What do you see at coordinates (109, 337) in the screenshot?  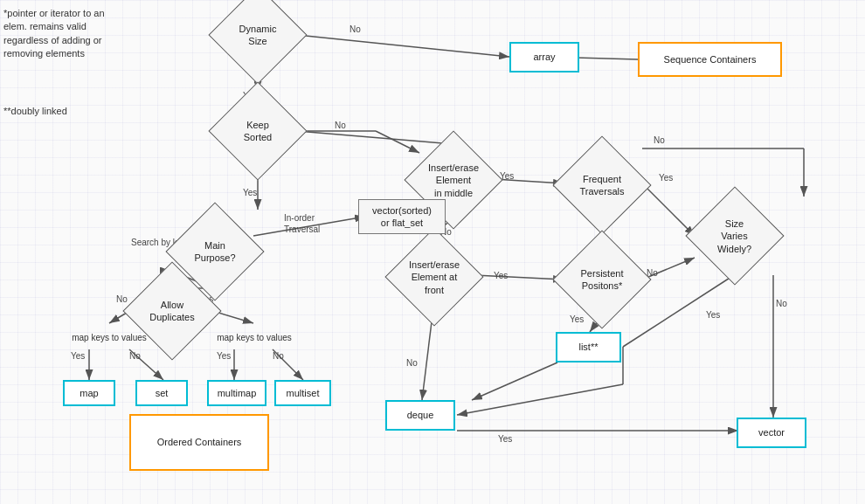 I see `label-map-keys-left: map keys to values` at bounding box center [109, 337].